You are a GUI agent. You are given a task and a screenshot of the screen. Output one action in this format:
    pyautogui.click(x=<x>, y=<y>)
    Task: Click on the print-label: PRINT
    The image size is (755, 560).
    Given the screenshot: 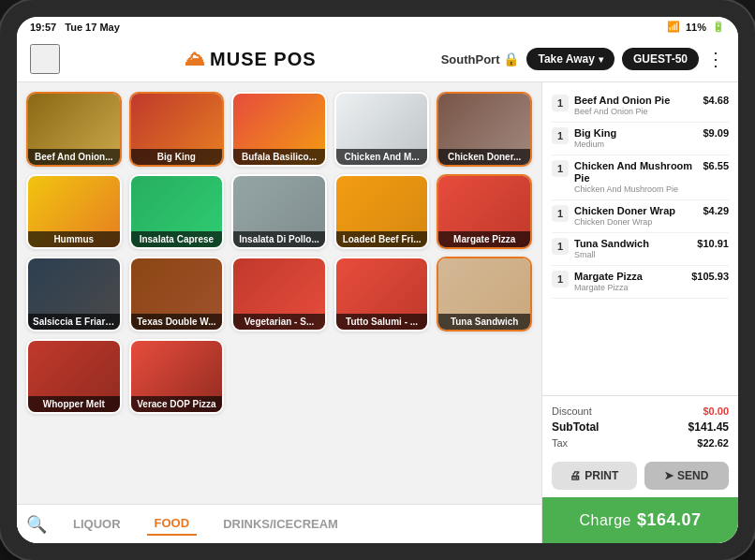 What is the action you would take?
    pyautogui.click(x=601, y=476)
    